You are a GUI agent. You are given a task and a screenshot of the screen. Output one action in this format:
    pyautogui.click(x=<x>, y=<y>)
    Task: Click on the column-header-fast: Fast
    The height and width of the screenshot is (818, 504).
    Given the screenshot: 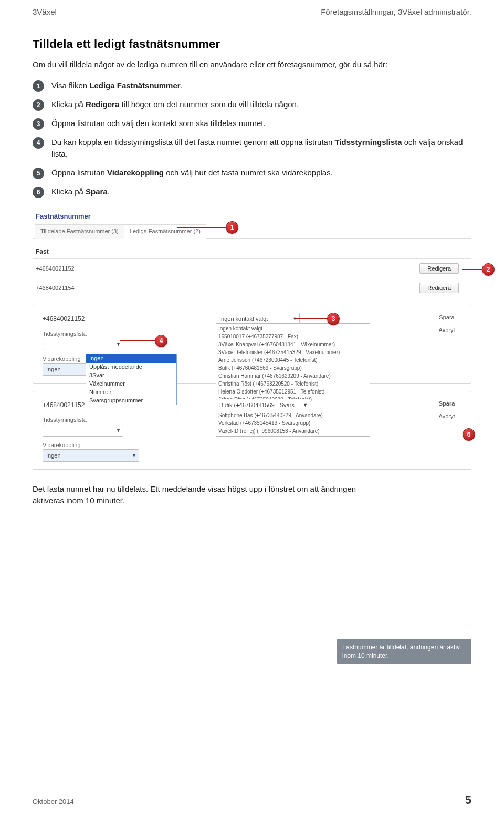 What is the action you would take?
    pyautogui.click(x=252, y=250)
    